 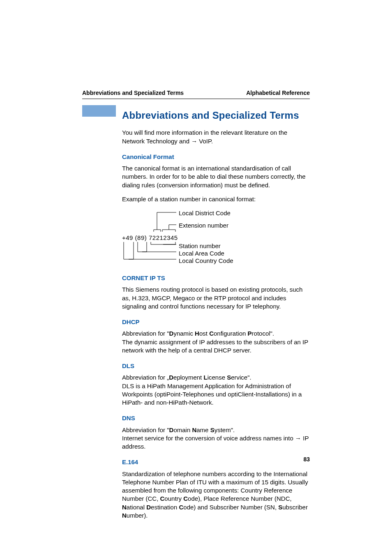 I want to click on e164-n1a: ational, so click(x=136, y=507).